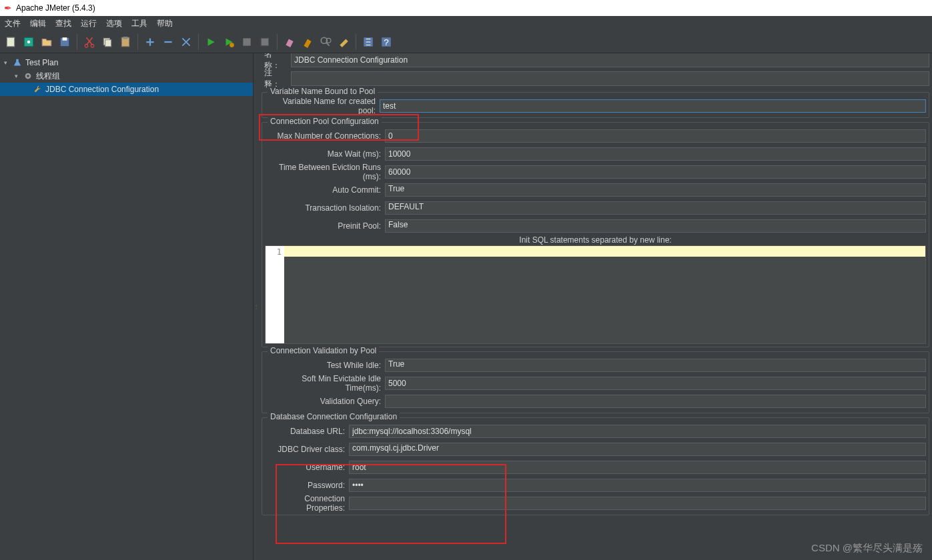 This screenshot has height=560, width=932. I want to click on app-icon: ✒, so click(8, 8).